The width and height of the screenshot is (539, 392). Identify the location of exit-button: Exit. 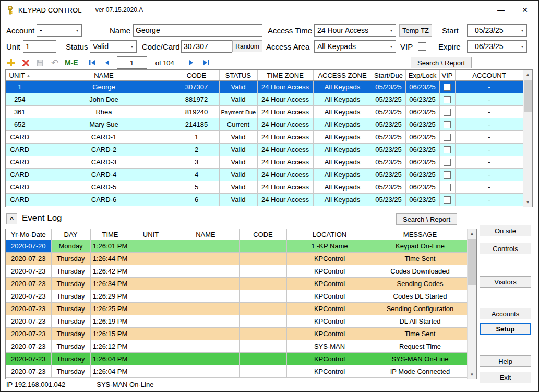
(505, 377).